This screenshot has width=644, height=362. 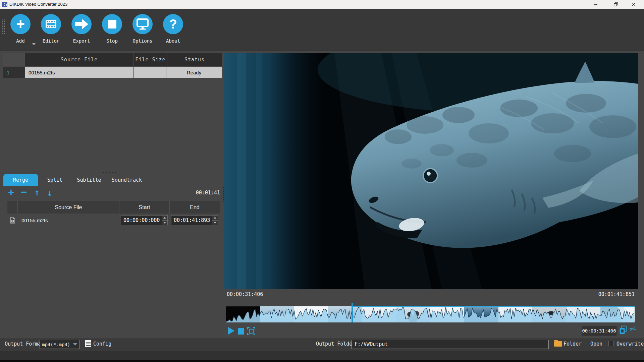 I want to click on app-logo-icon, so click(x=5, y=4).